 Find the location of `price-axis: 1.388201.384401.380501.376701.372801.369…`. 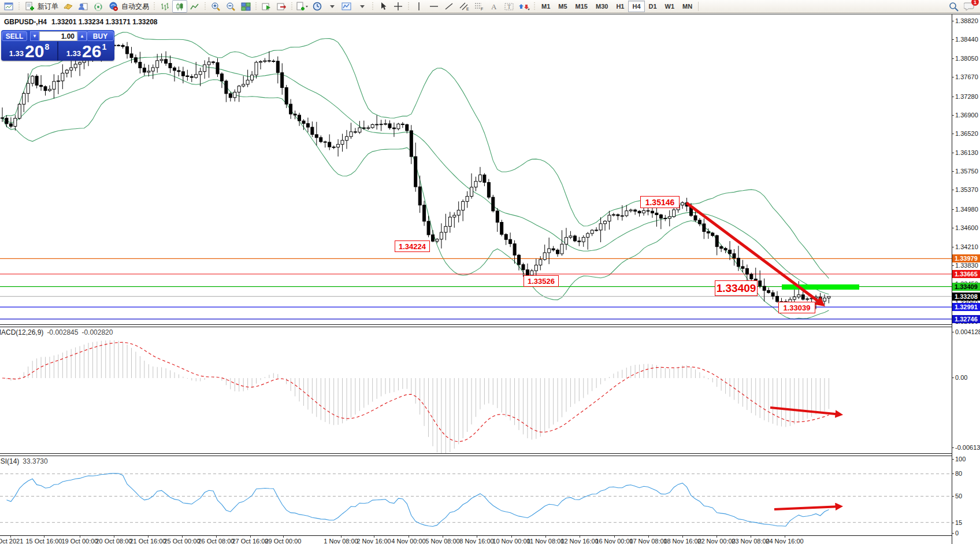

price-axis: 1.388201.384401.380501.376701.372801.369… is located at coordinates (966, 279).